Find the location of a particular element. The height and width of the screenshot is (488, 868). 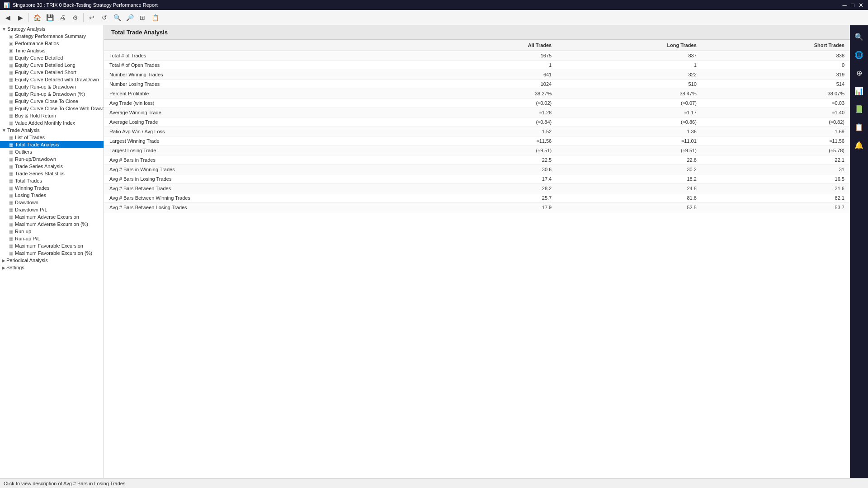

item-label: Maximum Adverse Excursion is located at coordinates (47, 217).